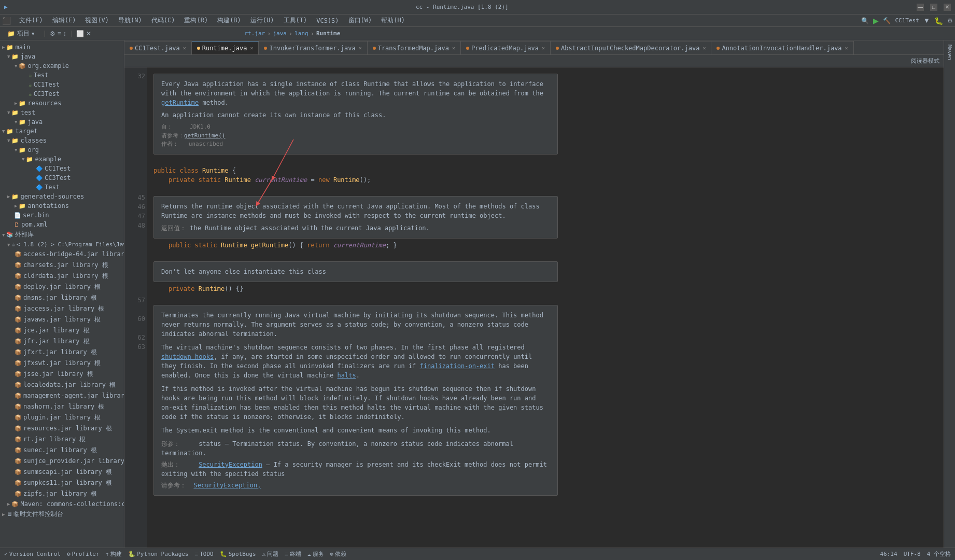 The height and width of the screenshot is (560, 955). I want to click on tree-item-example: ▼ 📁 example, so click(62, 159).